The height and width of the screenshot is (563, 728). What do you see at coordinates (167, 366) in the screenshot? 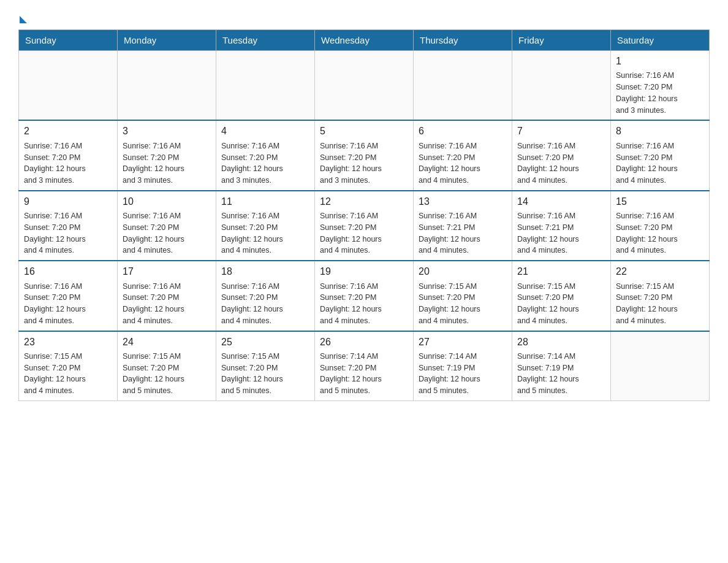
I see `calendar-day-cell: 24Sunrise: 7:15 AM Sunset: 7:20 PM Dayli…` at bounding box center [167, 366].